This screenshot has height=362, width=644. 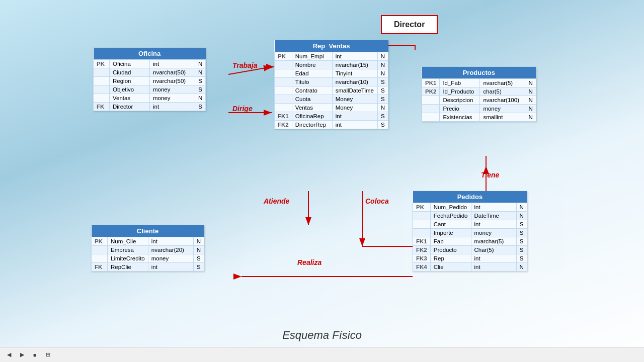 I want to click on rel-trabaja: Trabaja, so click(x=245, y=65).